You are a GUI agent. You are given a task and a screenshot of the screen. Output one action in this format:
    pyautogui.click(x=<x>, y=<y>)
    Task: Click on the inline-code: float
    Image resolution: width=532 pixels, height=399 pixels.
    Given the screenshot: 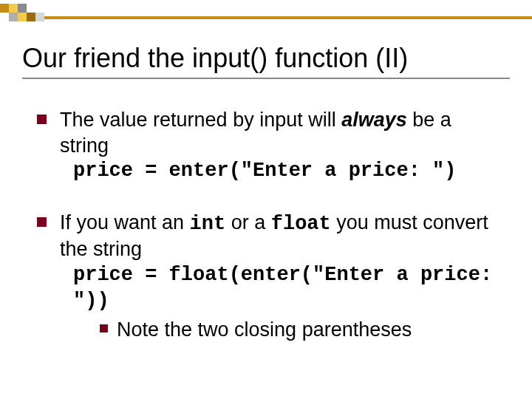 What is the action you would take?
    pyautogui.click(x=301, y=224)
    